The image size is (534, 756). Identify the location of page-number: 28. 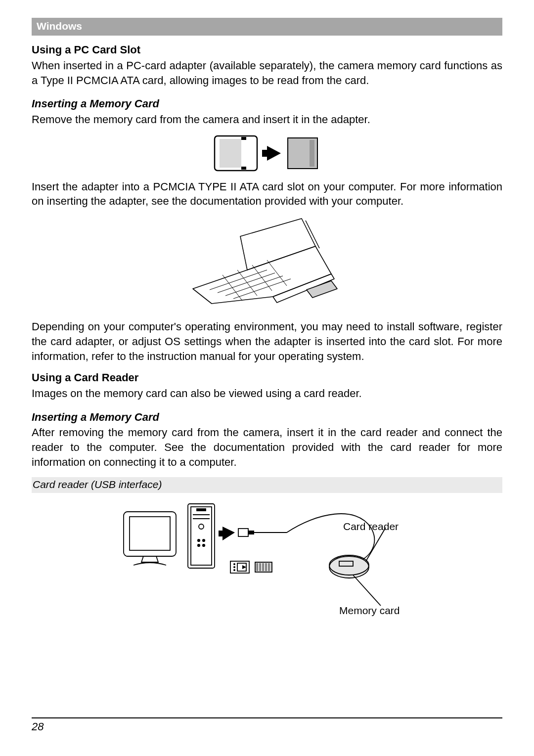
(267, 727).